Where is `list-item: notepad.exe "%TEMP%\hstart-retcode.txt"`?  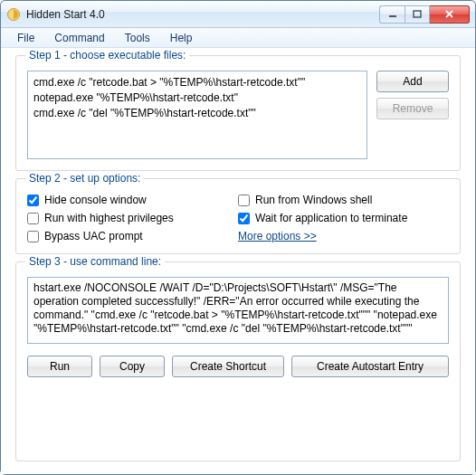
list-item: notepad.exe "%TEMP%\hstart-retcode.txt" is located at coordinates (197, 98).